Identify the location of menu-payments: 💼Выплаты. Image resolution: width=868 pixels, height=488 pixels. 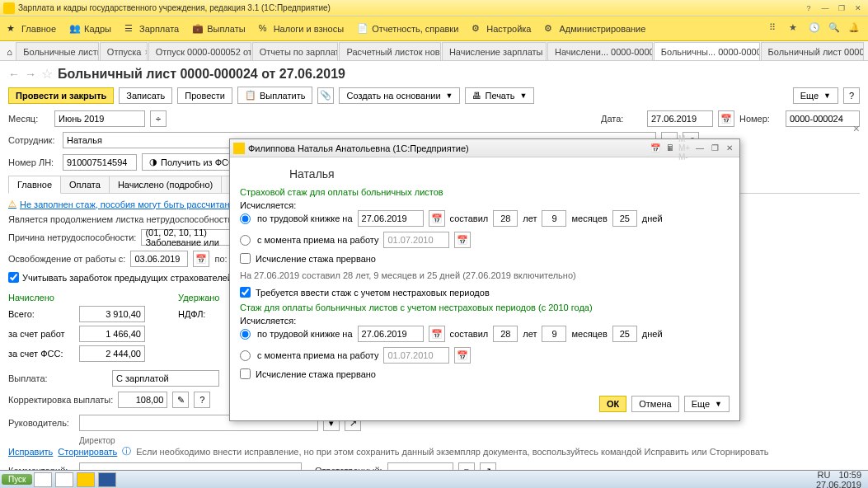
(218, 29).